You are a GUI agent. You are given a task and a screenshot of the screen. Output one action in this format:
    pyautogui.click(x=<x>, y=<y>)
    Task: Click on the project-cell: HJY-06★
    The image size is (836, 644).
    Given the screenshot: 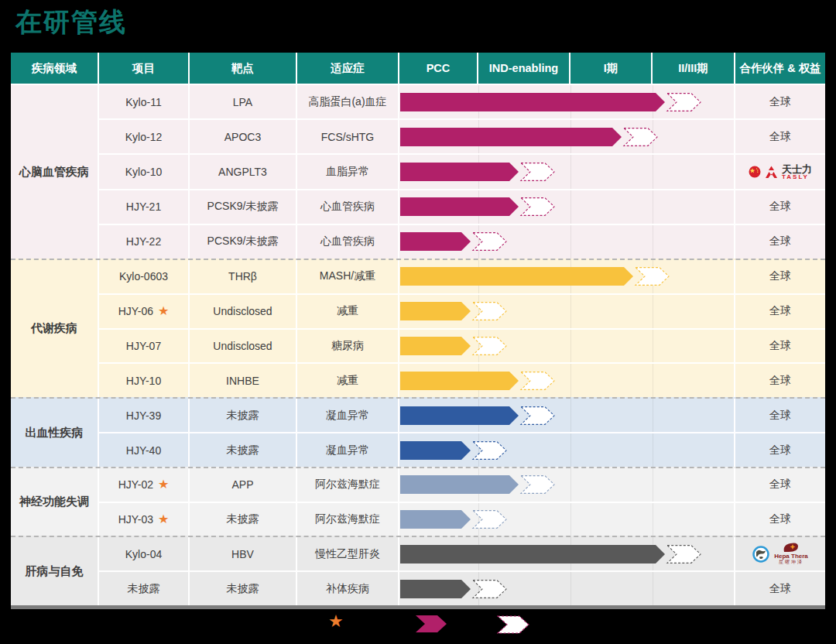 What is the action you would take?
    pyautogui.click(x=144, y=311)
    